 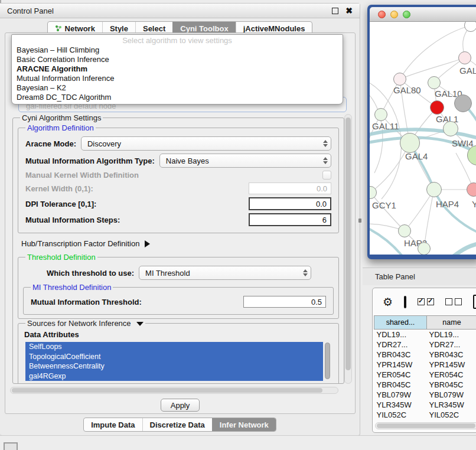 What do you see at coordinates (423, 138) in the screenshot?
I see `network-canvas: GALGAL80GAL10GAL1GAL11GAL4SWI4HAP4YGCY1H…` at bounding box center [423, 138].